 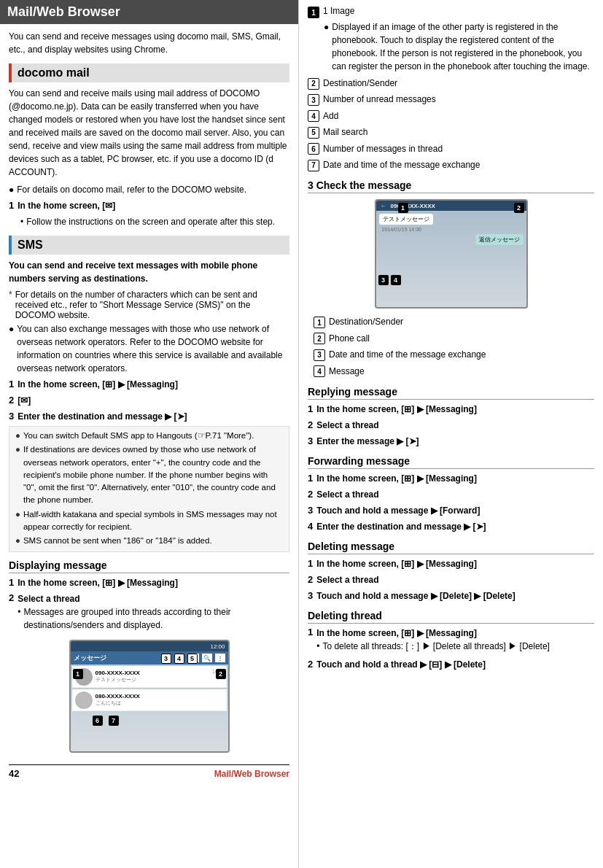 What do you see at coordinates (149, 613) in the screenshot?
I see `disp-step2: 2 Select a thread • Messages are grouped…` at bounding box center [149, 613].